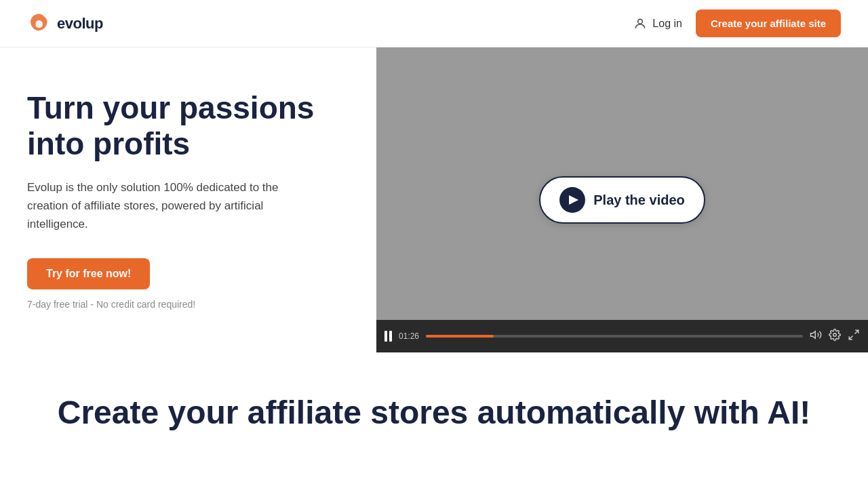 This screenshot has width=868, height=488. What do you see at coordinates (434, 413) in the screenshot?
I see `bottom-title: Create your affiliate stores automatical…` at bounding box center [434, 413].